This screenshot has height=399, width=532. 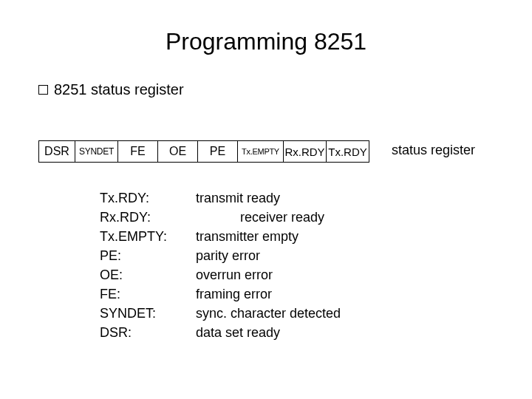 What do you see at coordinates (268, 313) in the screenshot?
I see `def-desc: sync. character detected` at bounding box center [268, 313].